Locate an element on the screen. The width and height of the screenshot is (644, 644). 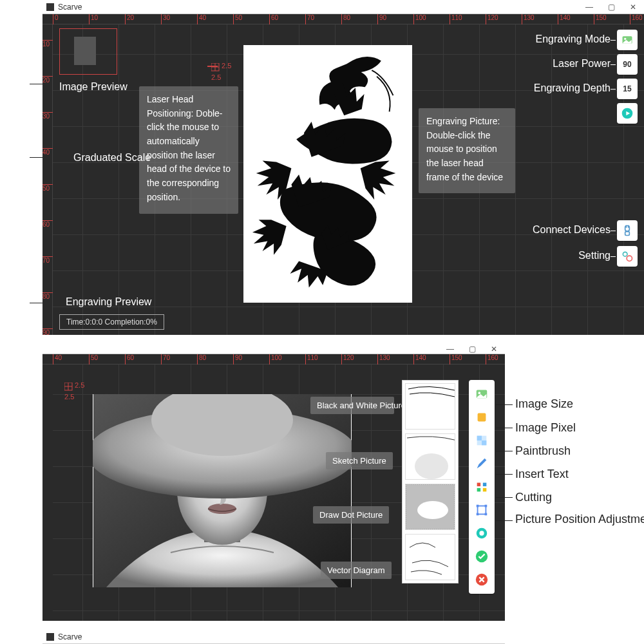
label-connect-devices: Connect Devices is located at coordinates (572, 230).